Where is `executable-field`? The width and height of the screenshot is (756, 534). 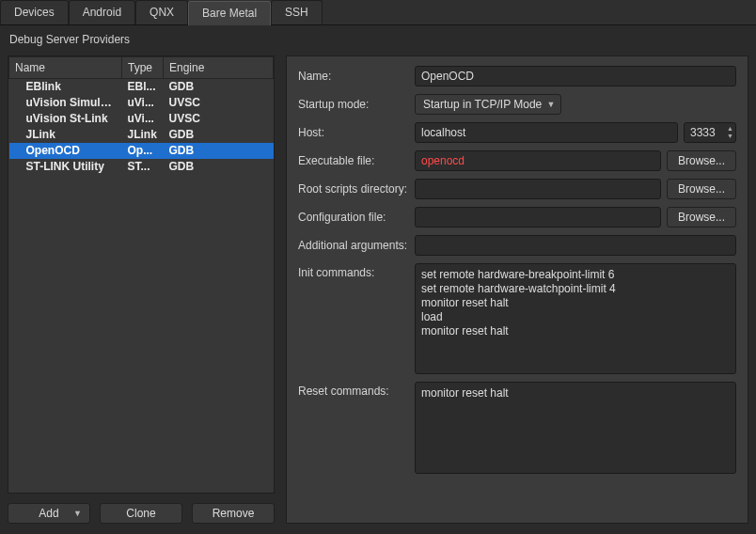
executable-field is located at coordinates (538, 161).